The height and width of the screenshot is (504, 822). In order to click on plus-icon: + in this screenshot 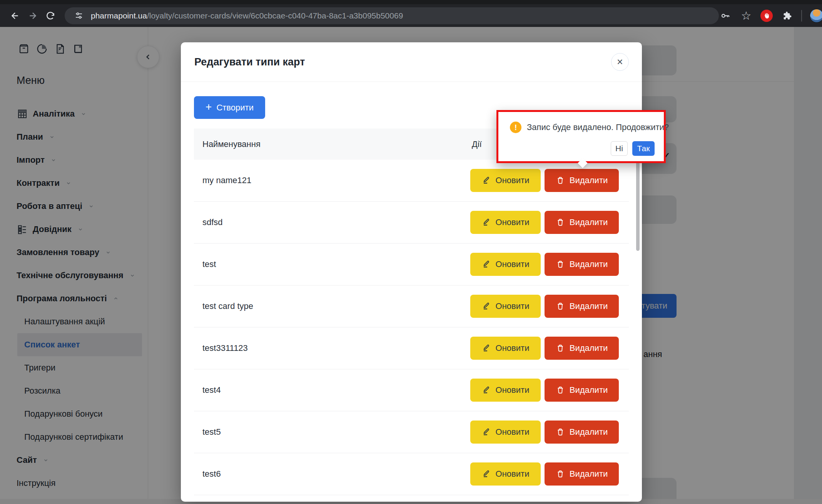, I will do `click(209, 107)`.